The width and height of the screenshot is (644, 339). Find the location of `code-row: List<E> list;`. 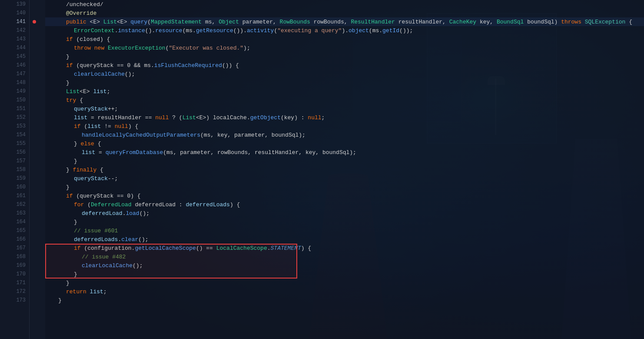

code-row: List<E> list; is located at coordinates (345, 91).